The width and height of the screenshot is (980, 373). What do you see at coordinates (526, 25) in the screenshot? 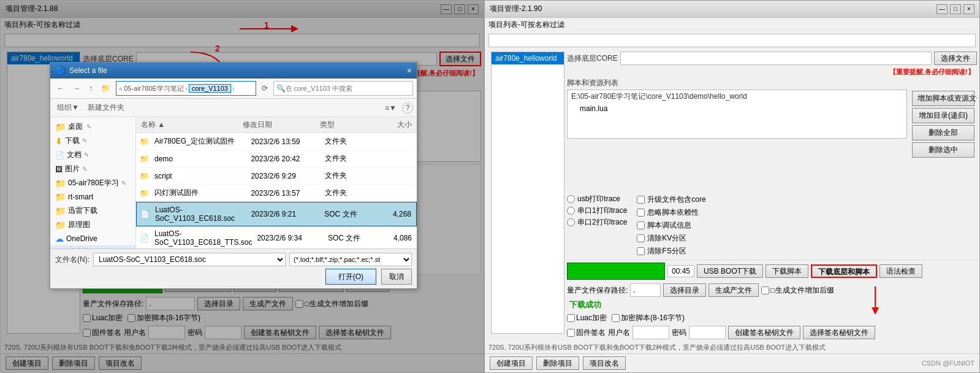
I see `right-filter-label: 项目列表-可按名称过滤` at bounding box center [526, 25].